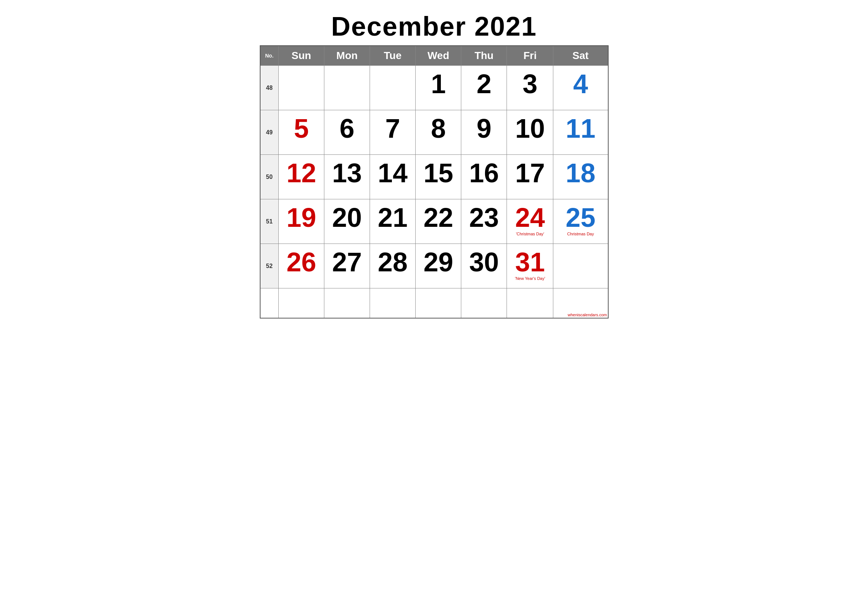 The height and width of the screenshot is (614, 868). I want to click on day-number: 26, so click(301, 261).